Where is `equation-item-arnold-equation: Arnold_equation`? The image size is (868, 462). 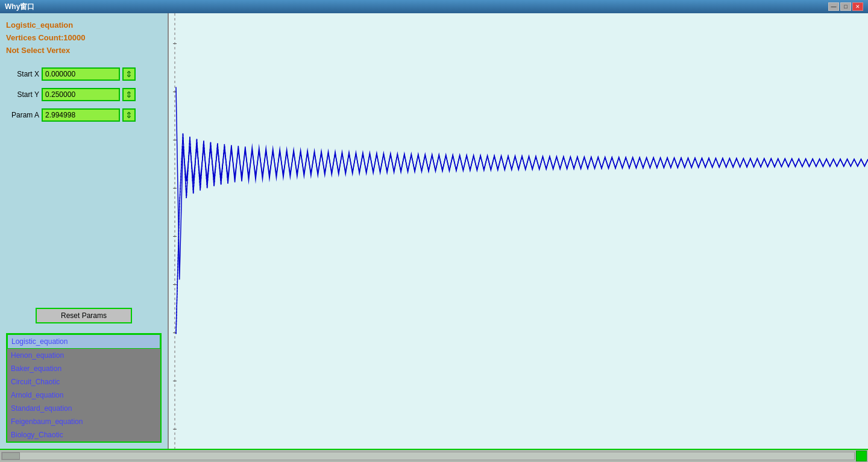 equation-item-arnold-equation: Arnold_equation is located at coordinates (84, 395).